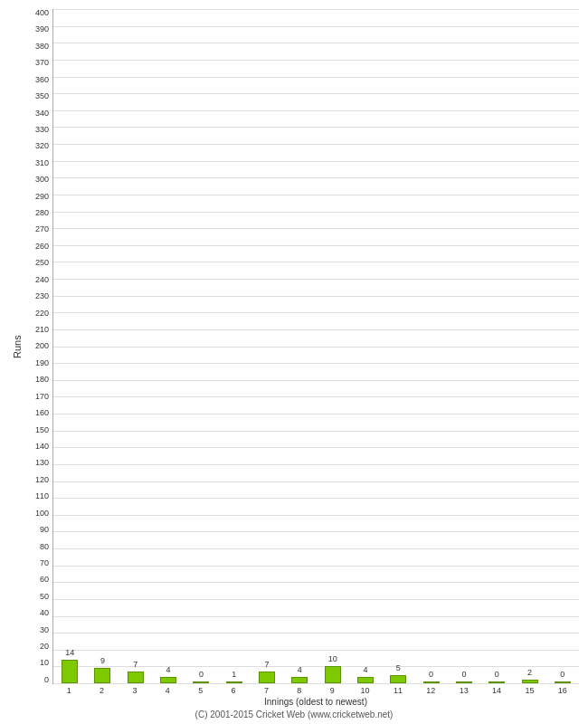  I want to click on y-tick-150: 150, so click(42, 431).